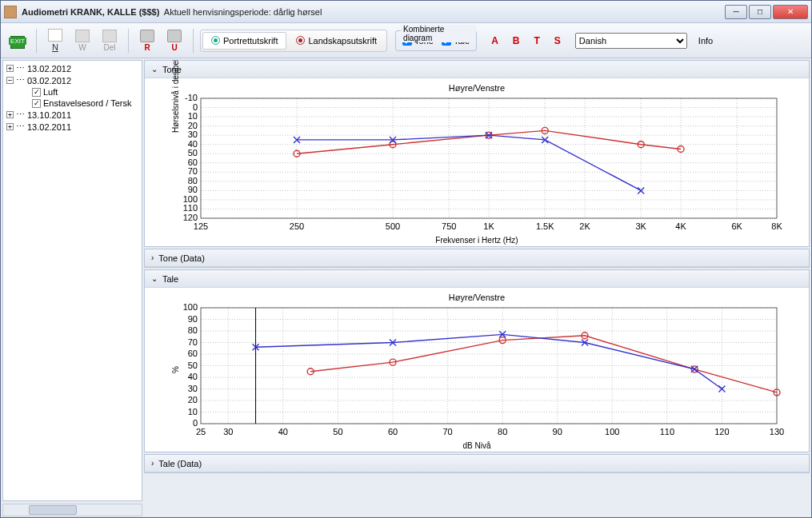 This screenshot has height=518, width=812. What do you see at coordinates (297, 226) in the screenshot?
I see `svg-text: 250` at bounding box center [297, 226].